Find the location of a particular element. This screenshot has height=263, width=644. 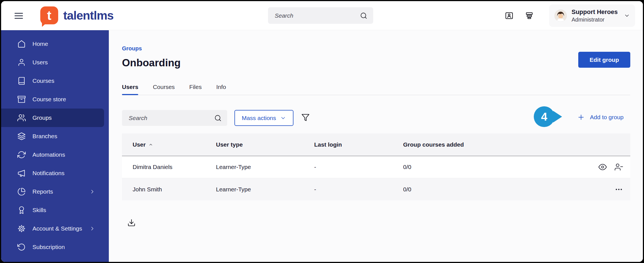

home-icon is located at coordinates (22, 44).